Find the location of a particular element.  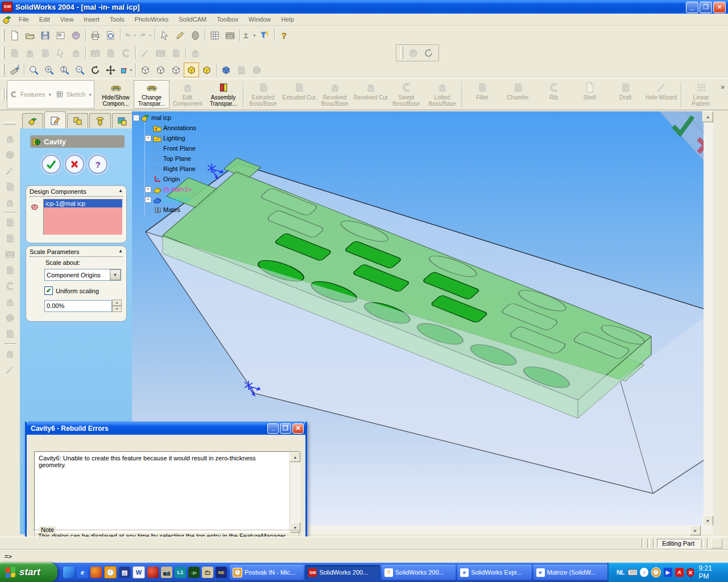

dropdown-arrow-icon: ▼ is located at coordinates (115, 275).